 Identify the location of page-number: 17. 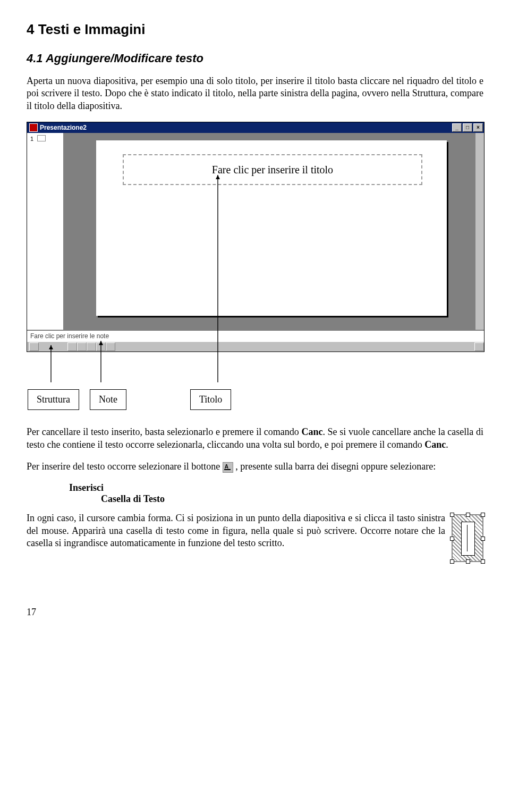
(255, 613).